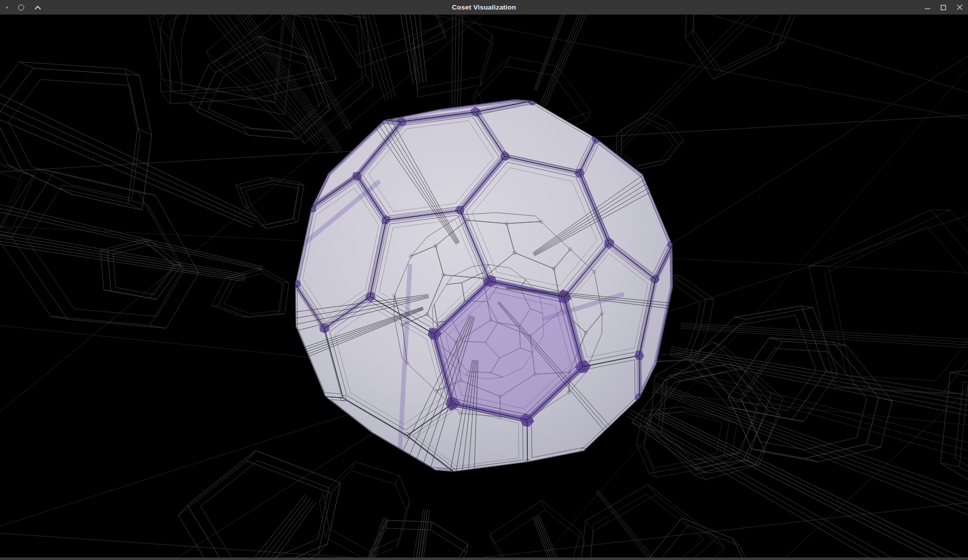  I want to click on titlebar-window-controls, so click(943, 7).